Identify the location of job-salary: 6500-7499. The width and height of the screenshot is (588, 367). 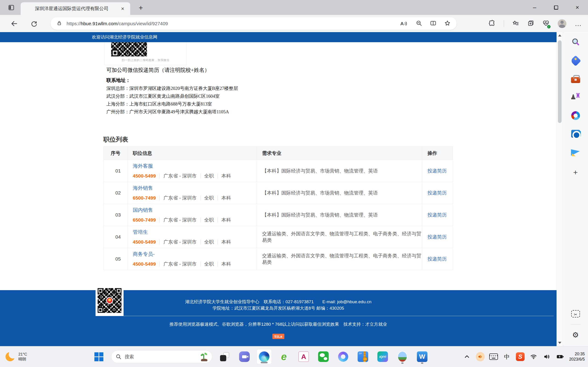
(144, 220).